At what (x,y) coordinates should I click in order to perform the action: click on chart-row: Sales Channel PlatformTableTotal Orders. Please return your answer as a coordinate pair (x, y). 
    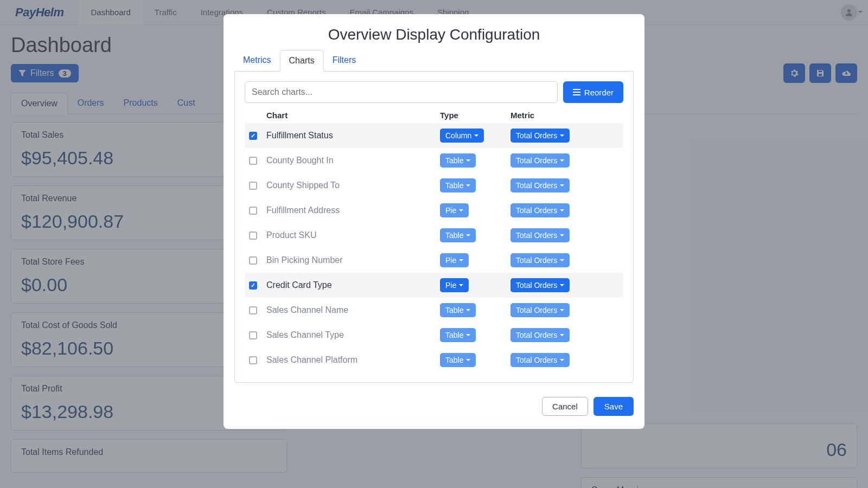
    Looking at the image, I should click on (434, 360).